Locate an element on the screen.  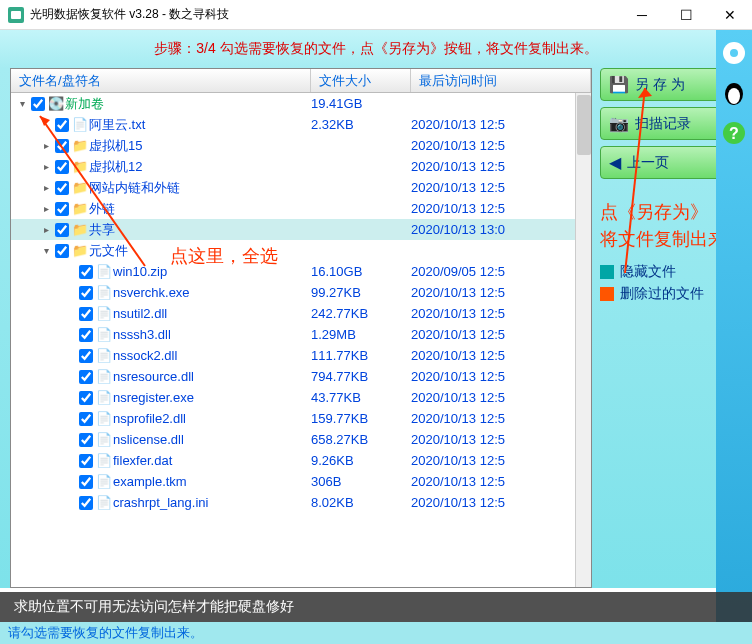
row-name: filexfer.dat is located at coordinates (210, 460).